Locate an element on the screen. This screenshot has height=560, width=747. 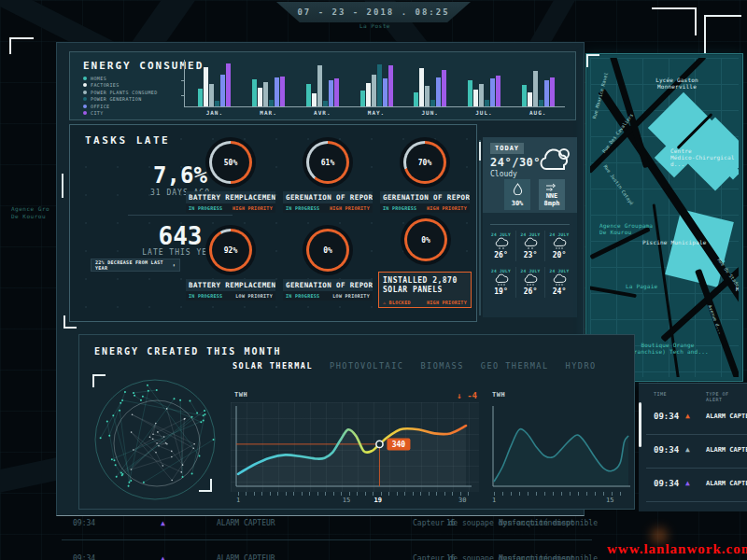
bar-month-label: JUN. is located at coordinates (430, 112).